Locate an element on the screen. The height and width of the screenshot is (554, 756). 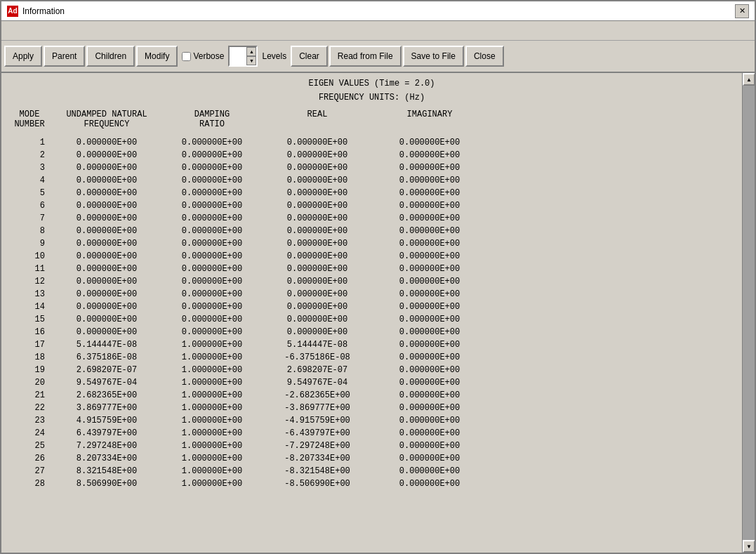
cell-mode: 25 is located at coordinates (29, 446).